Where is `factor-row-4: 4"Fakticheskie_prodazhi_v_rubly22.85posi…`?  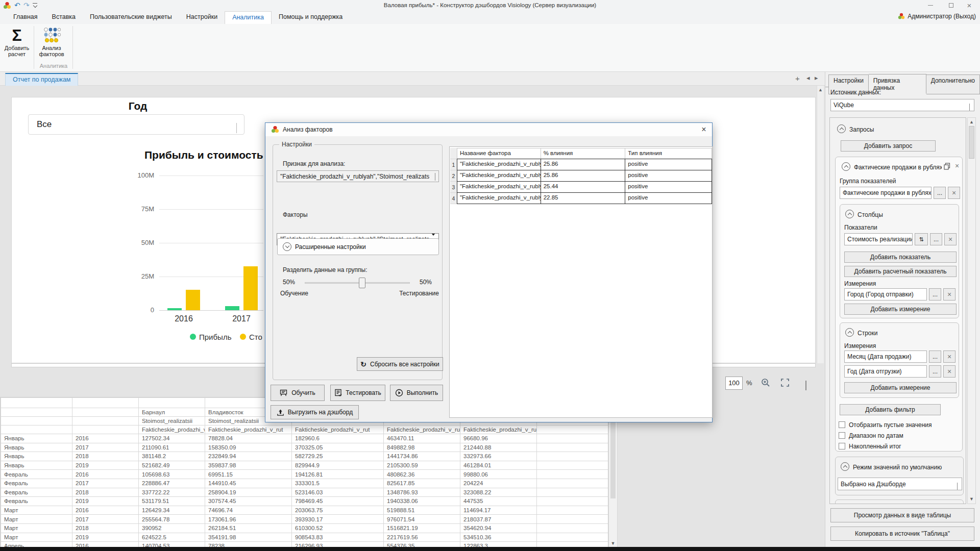 factor-row-4: 4"Fakticheskie_prodazhi_v_rubly22.85posi… is located at coordinates (581, 198).